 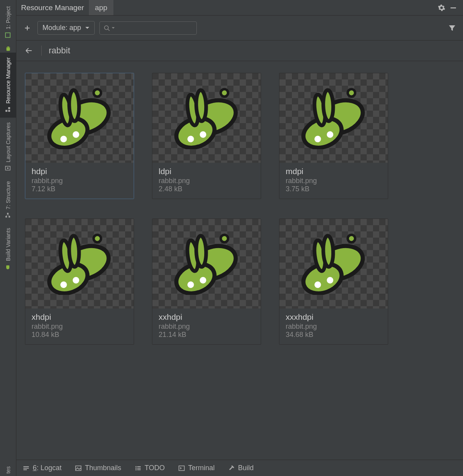 I want to click on resource-card: mdpi rabbit.png 3.75 kB, so click(x=334, y=136).